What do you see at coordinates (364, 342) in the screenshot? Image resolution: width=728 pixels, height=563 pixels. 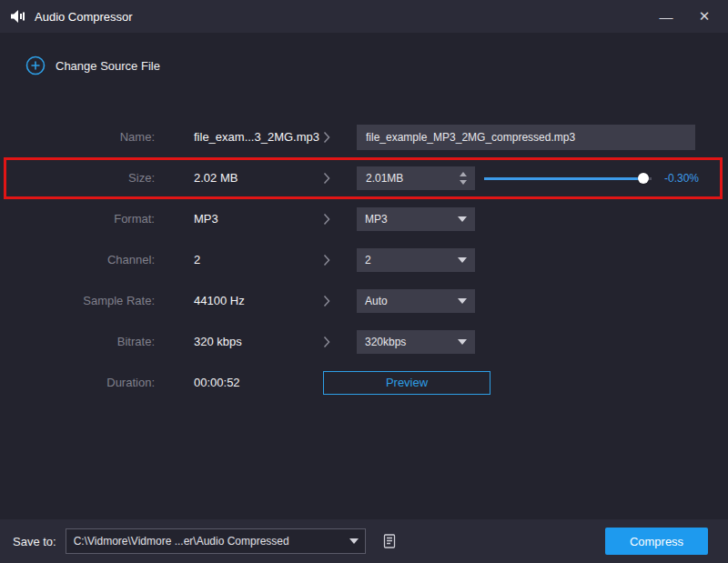 I see `bitrate-row: Bitrate: 320 kbps 320kbps` at bounding box center [364, 342].